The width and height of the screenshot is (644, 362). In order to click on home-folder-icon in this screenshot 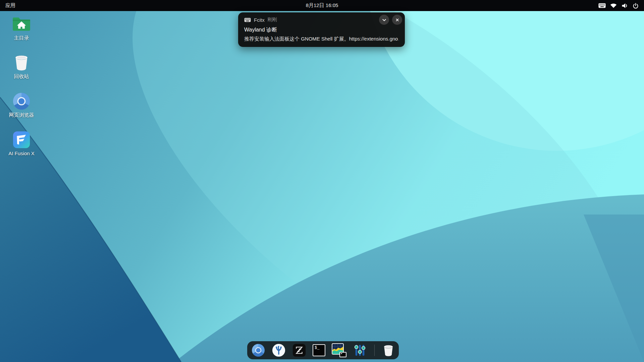, I will do `click(21, 24)`.